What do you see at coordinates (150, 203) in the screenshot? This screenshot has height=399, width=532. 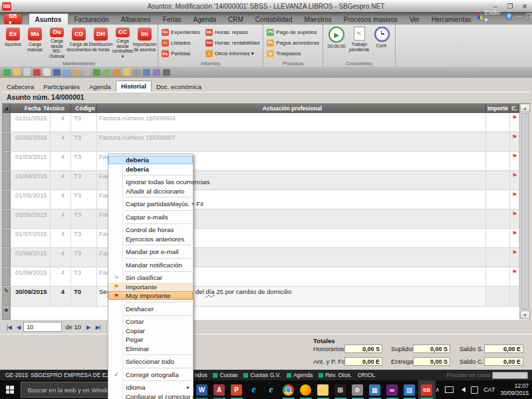 I see `menu-item-captar-partidas: Captar partidasMayús. + F4` at bounding box center [150, 203].